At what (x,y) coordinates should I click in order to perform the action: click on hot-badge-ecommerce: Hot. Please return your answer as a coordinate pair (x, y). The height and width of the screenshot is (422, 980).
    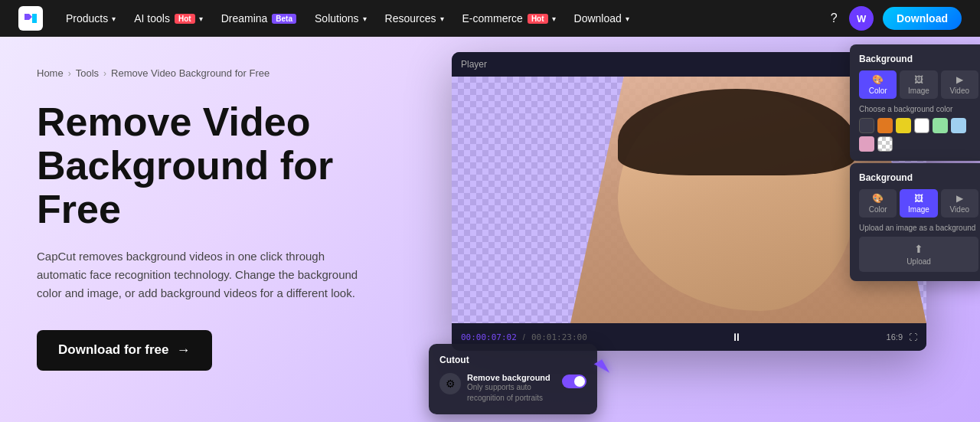
    Looking at the image, I should click on (537, 18).